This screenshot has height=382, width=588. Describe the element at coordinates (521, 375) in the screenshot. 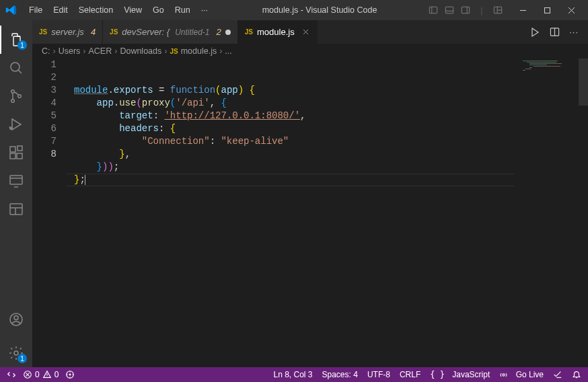

I see `status-golive: Go Live` at that location.